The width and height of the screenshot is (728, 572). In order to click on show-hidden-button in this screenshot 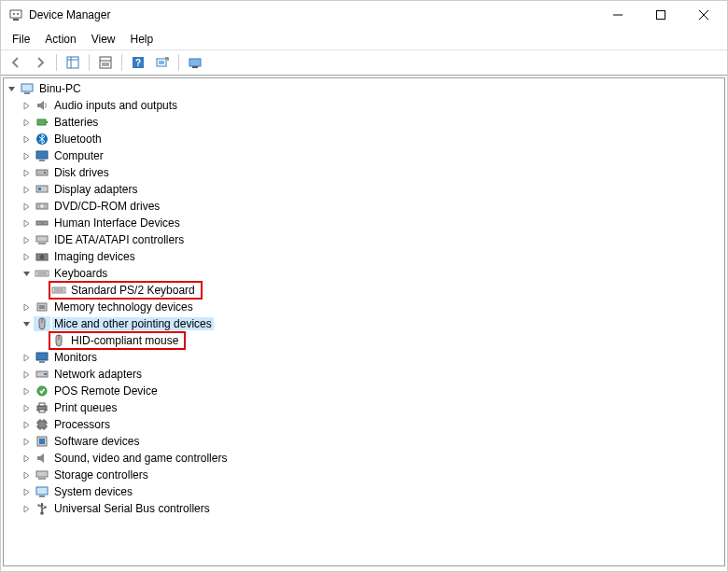, I will do `click(195, 63)`.